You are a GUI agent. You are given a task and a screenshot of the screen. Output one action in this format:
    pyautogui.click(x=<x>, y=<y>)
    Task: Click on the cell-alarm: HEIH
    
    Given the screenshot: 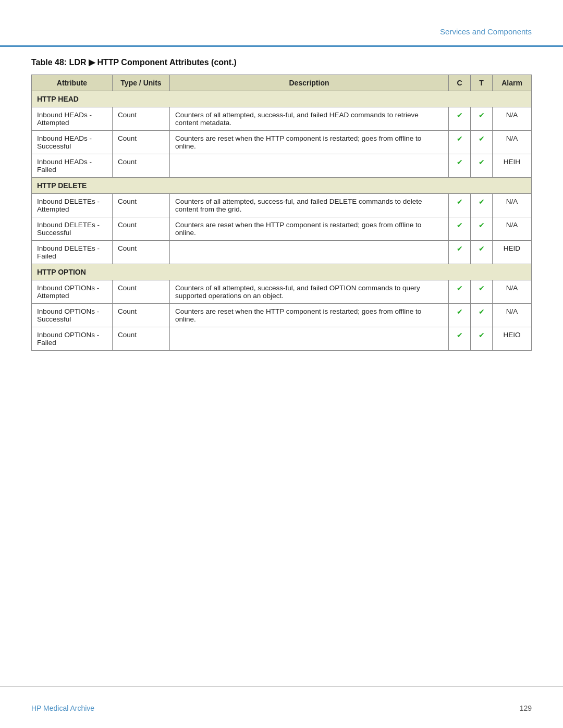 What is the action you would take?
    pyautogui.click(x=512, y=166)
    